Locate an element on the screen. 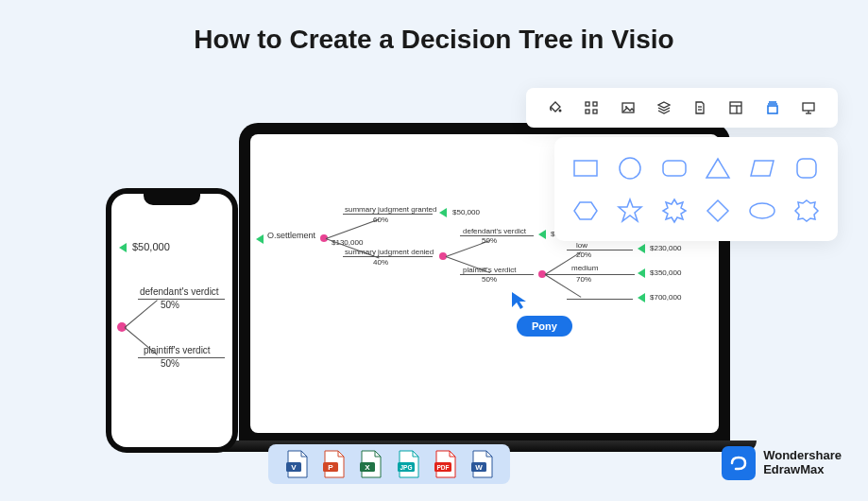 The height and width of the screenshot is (501, 868). shape-hexagon is located at coordinates (586, 210).